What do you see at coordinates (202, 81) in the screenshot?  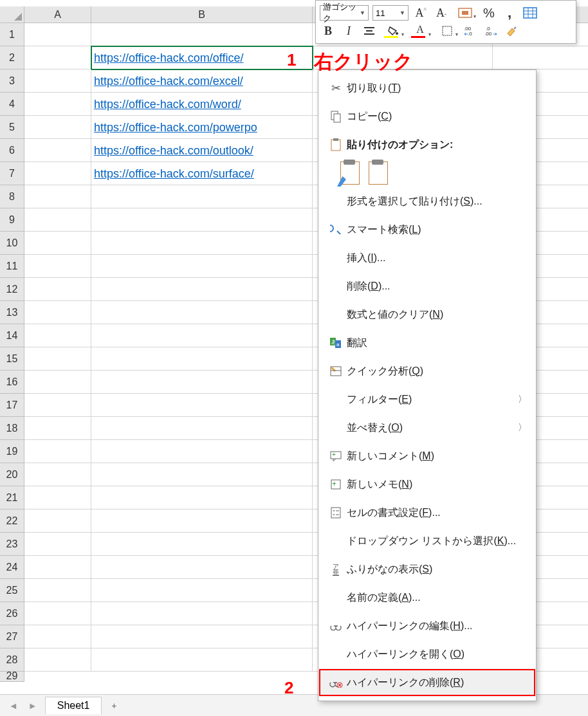 I see `cell-B3: https://office-hack.com/excel/` at bounding box center [202, 81].